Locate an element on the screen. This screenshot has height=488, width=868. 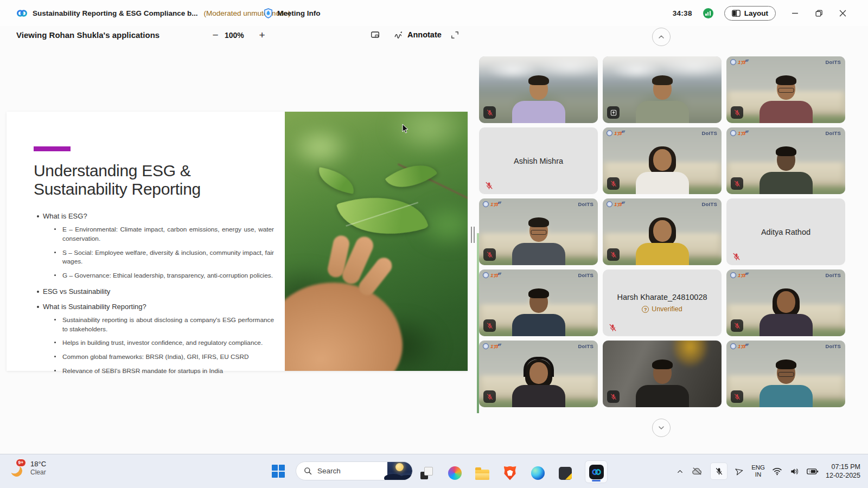
shield-icon is located at coordinates (268, 13).